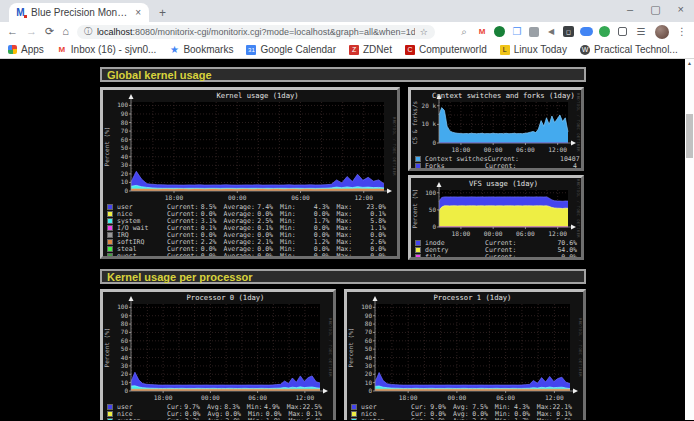  I want to click on bookmark-item-computerworld: CComputerworld, so click(446, 50).